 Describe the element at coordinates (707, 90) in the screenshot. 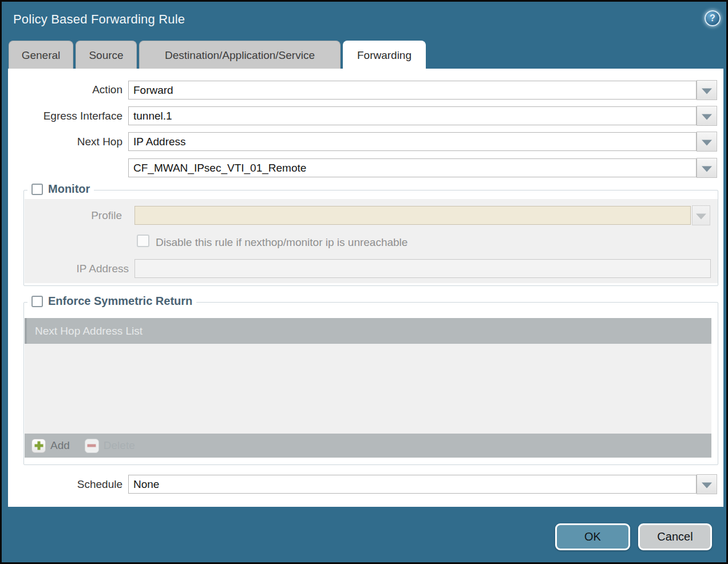

I see `action-dropdown-button` at that location.